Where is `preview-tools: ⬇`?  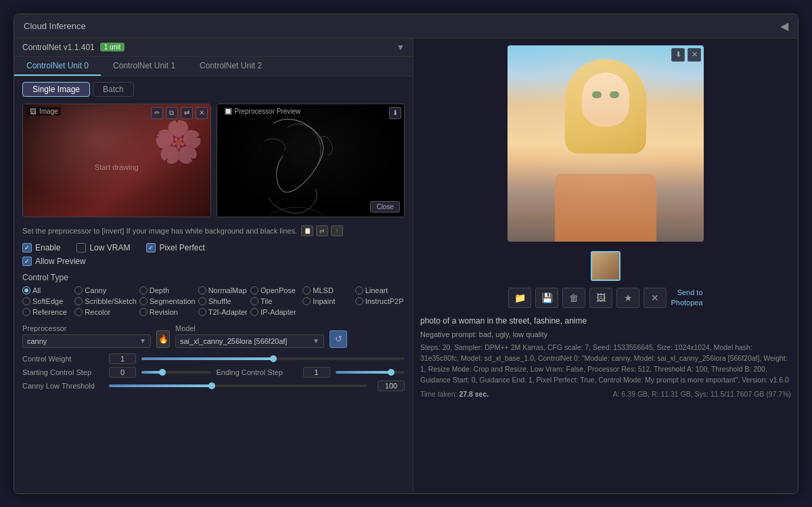
preview-tools: ⬇ is located at coordinates (395, 113).